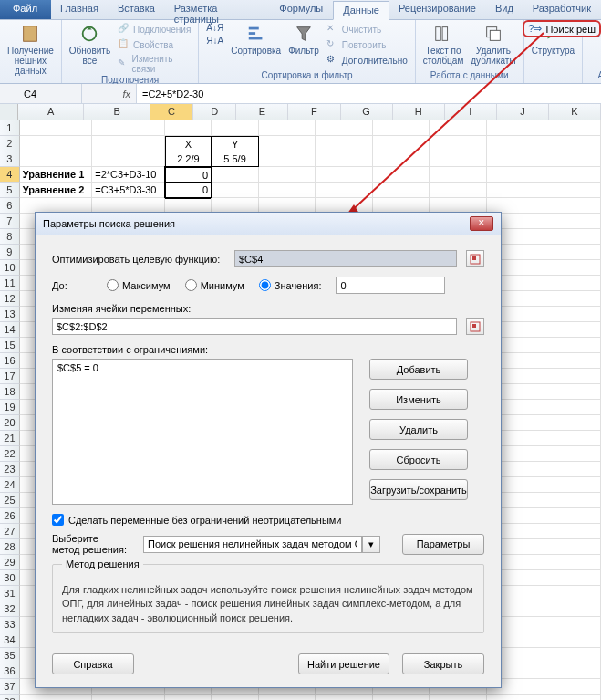  I want to click on remove-duplicates-button: Удалить дубликаты, so click(492, 45).